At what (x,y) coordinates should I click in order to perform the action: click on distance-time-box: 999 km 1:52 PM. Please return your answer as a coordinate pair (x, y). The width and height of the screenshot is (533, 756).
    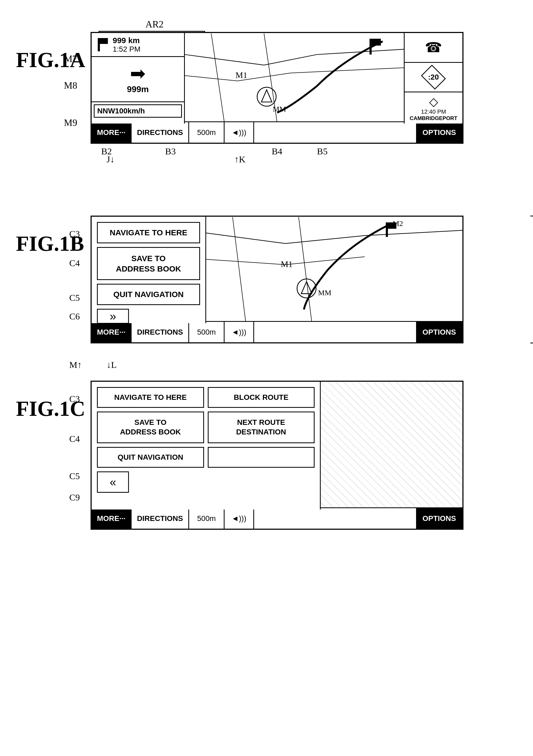
    Looking at the image, I should click on (138, 45).